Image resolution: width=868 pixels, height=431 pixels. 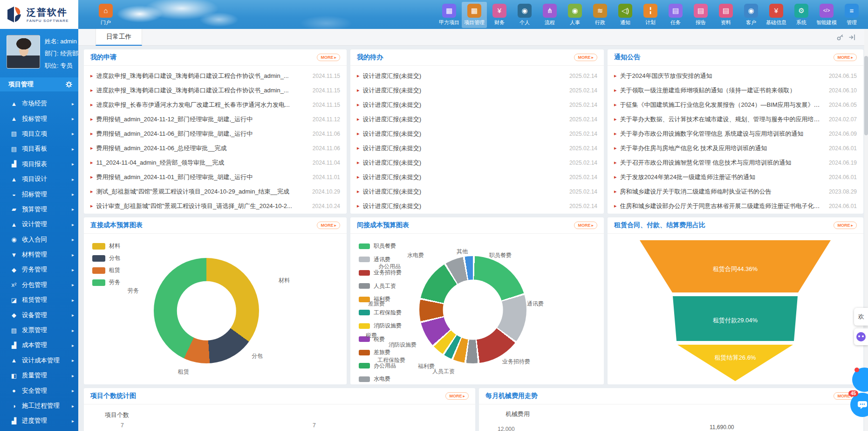 I want to click on sidebar-item-quality: ◧质量管理▸, so click(x=39, y=375).